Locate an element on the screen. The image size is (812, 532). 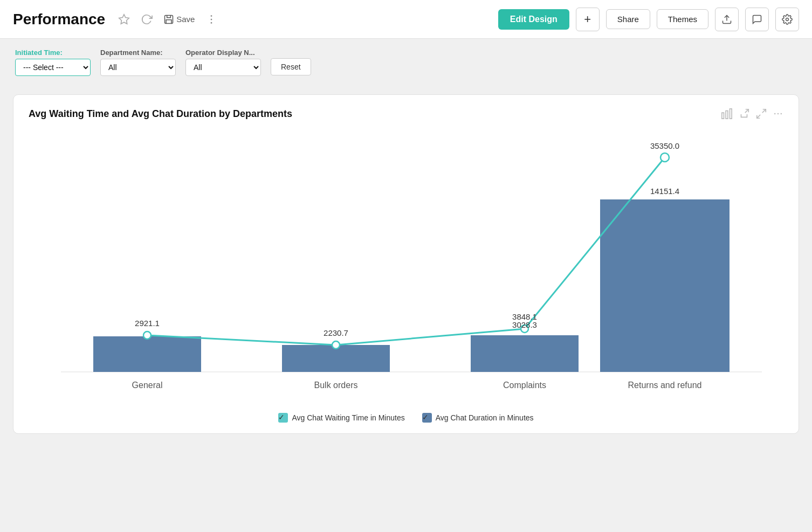
x-label-complaints: Complaints is located at coordinates (525, 385).